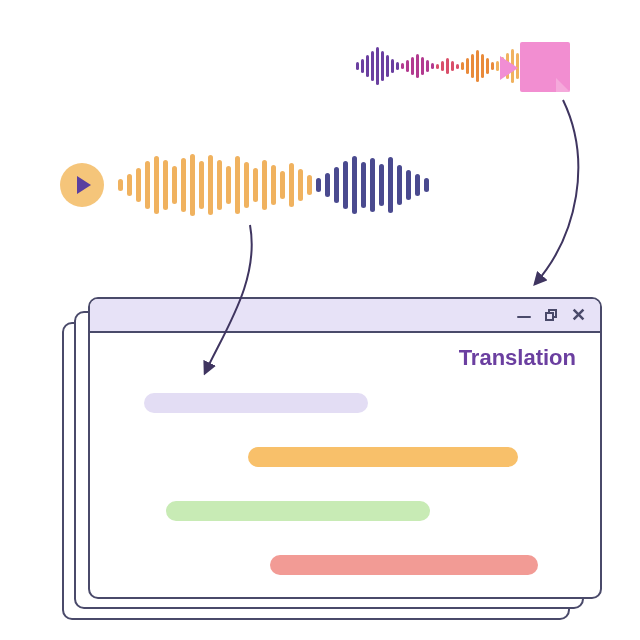 This screenshot has height=640, width=640. Describe the element at coordinates (345, 351) in the screenshot. I see `window-body: Translation` at that location.